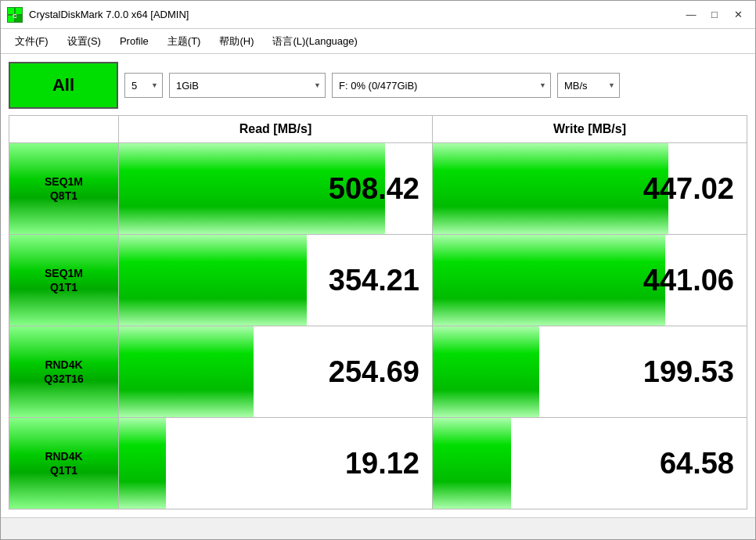 The width and height of the screenshot is (756, 540). What do you see at coordinates (590, 280) in the screenshot?
I see `row-write-seq1m-q1t1: 441.06` at bounding box center [590, 280].